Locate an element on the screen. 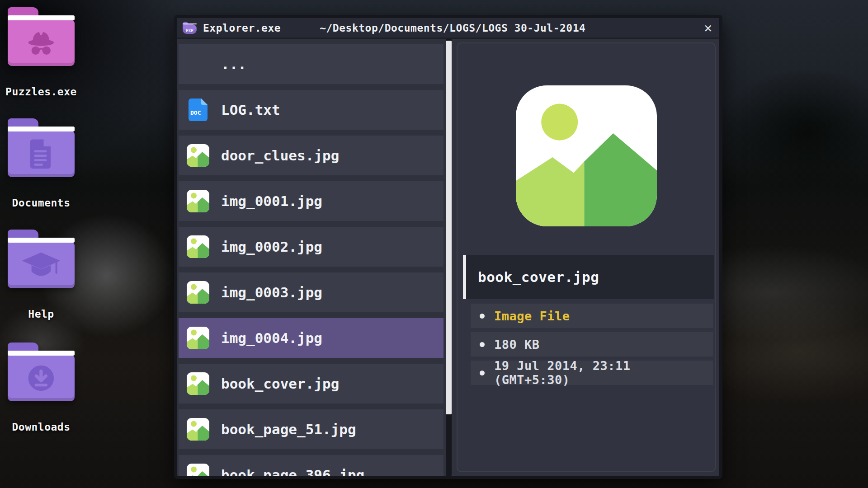 The height and width of the screenshot is (488, 868). file-details: Image File 180 KB 19 Jul 2014, 23:11 (GM… is located at coordinates (592, 346).